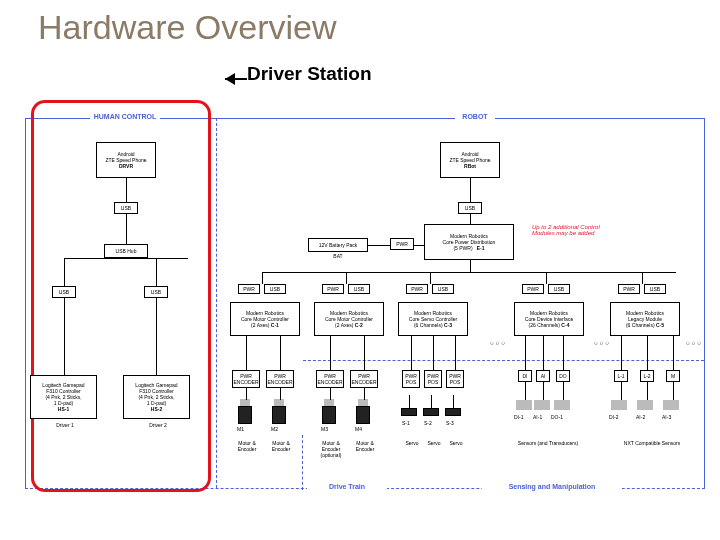 The width and height of the screenshot is (720, 540). Describe the element at coordinates (158, 425) in the screenshot. I see `driver2-label: Driver 2` at that location.